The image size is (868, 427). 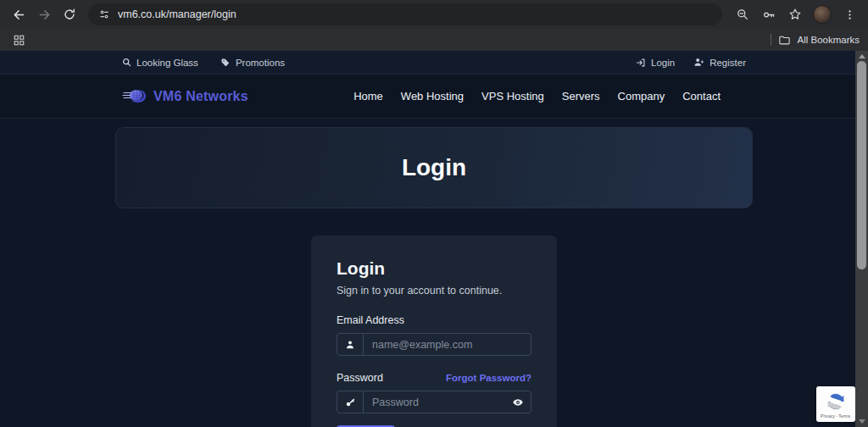 I want to click on site-topbar: Looking Glass Promotions Login, so click(x=434, y=63).